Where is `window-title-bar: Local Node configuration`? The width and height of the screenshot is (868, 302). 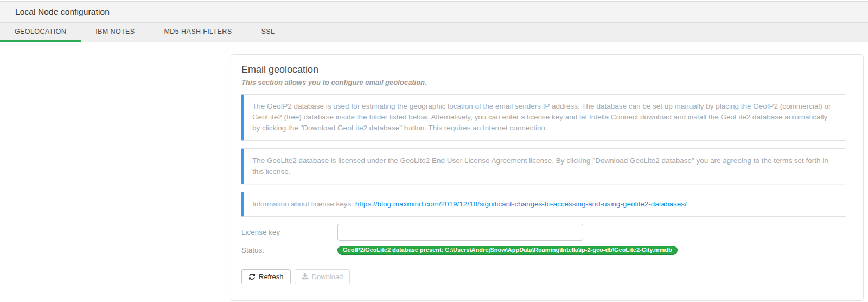
window-title-bar: Local Node configuration is located at coordinates (434, 12).